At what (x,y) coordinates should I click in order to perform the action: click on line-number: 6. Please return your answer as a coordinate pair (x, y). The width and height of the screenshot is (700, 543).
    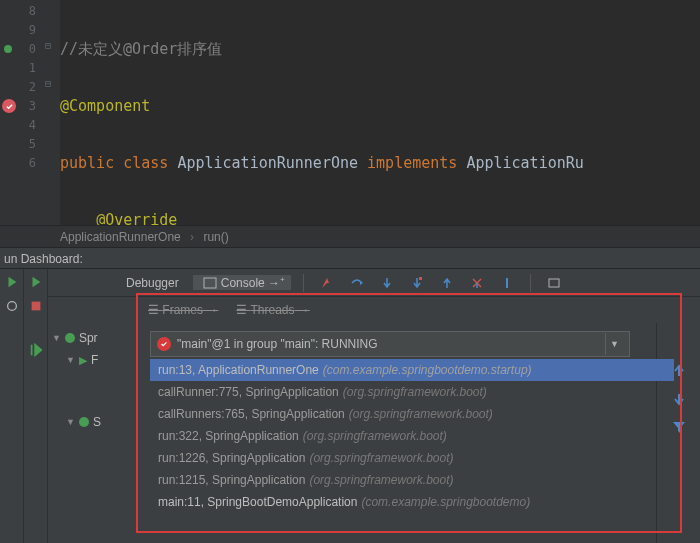
    Looking at the image, I should click on (21, 164).